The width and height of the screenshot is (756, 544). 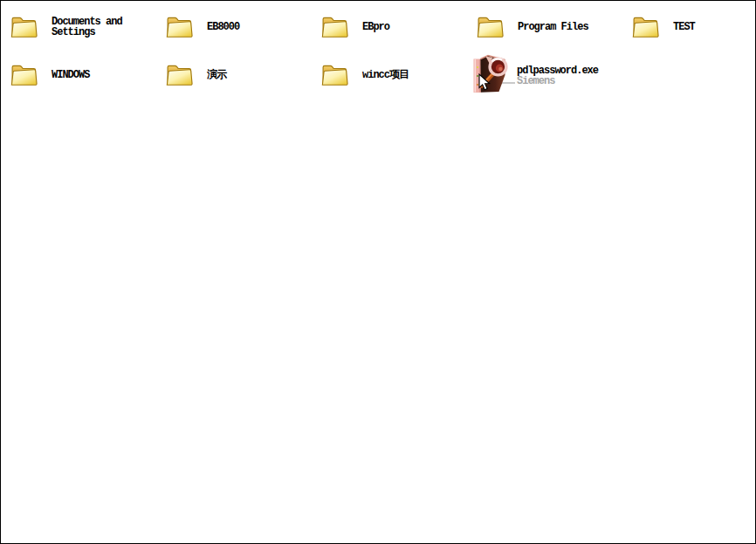 What do you see at coordinates (49, 75) in the screenshot?
I see `file-tile-windows: WINDOWS` at bounding box center [49, 75].